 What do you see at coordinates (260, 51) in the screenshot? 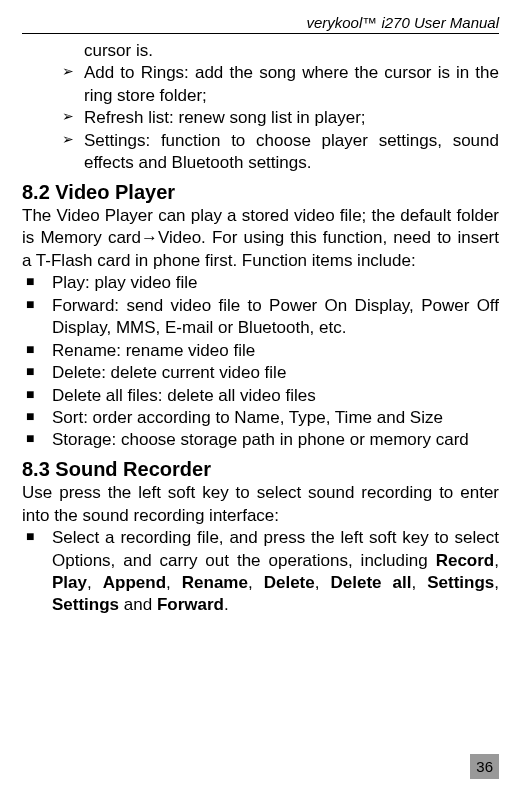
I see `cursor-line: cursor is.` at bounding box center [260, 51].